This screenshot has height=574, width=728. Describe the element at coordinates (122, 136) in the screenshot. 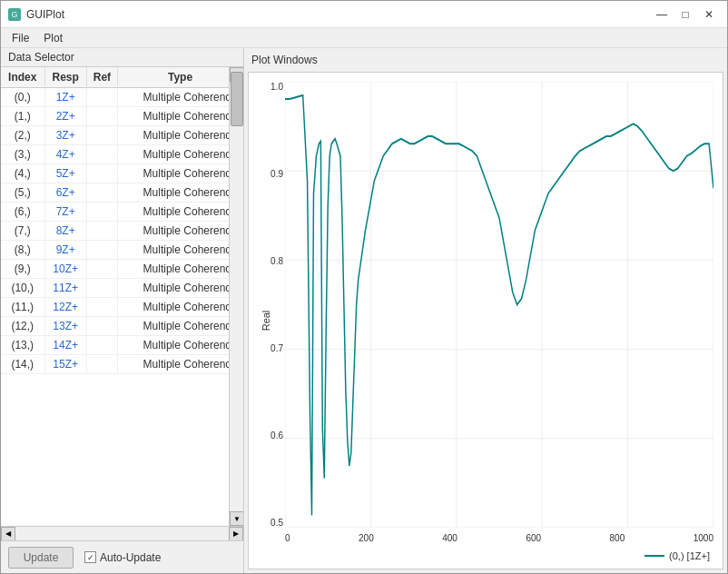

I see `table-row: (2,) 3Z+ Multiple Coherence` at that location.